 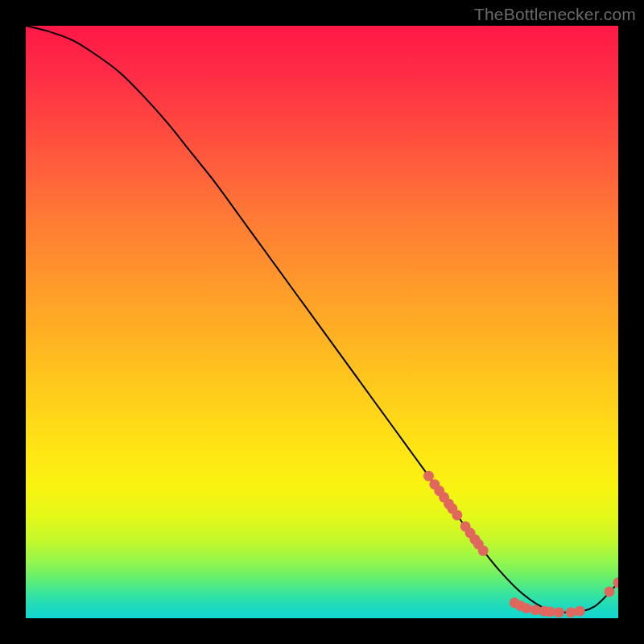 I want to click on watermark-text: TheBottlenecker.com, so click(x=555, y=14).